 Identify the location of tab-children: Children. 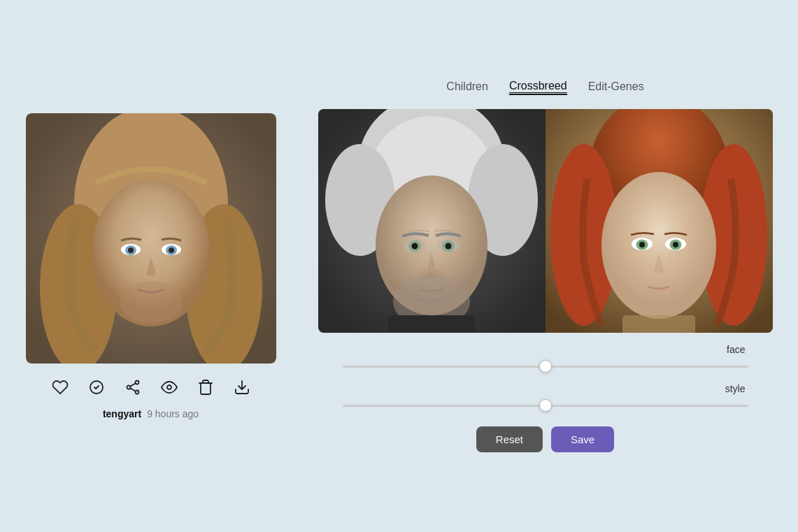
(467, 87).